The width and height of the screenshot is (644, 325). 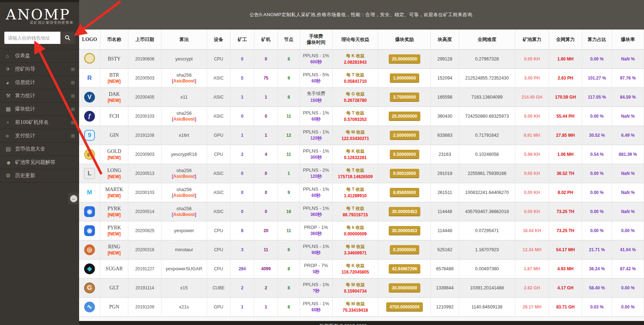 What do you see at coordinates (43, 136) in the screenshot?
I see `sidebar-item-label: 支付统计` at bounding box center [43, 136].